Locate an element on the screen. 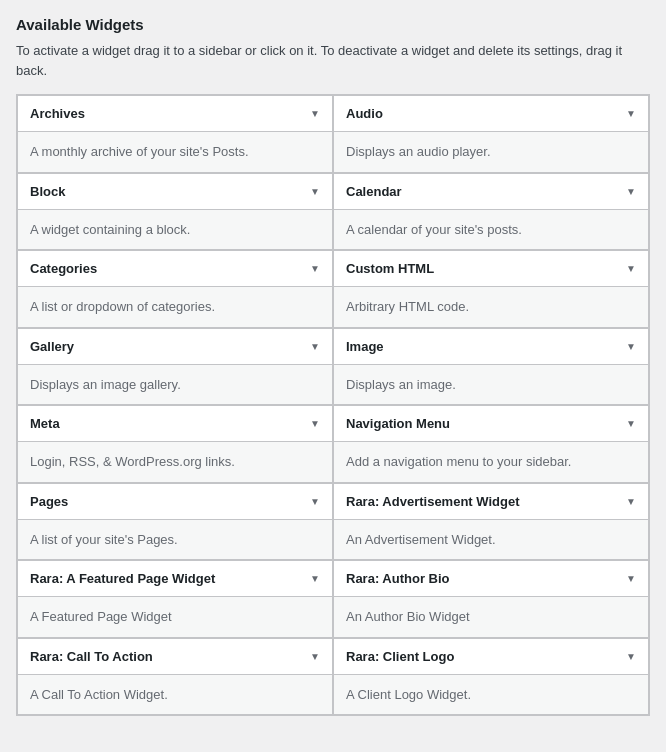 The height and width of the screenshot is (752, 666). widget-title-meta: Meta is located at coordinates (45, 424).